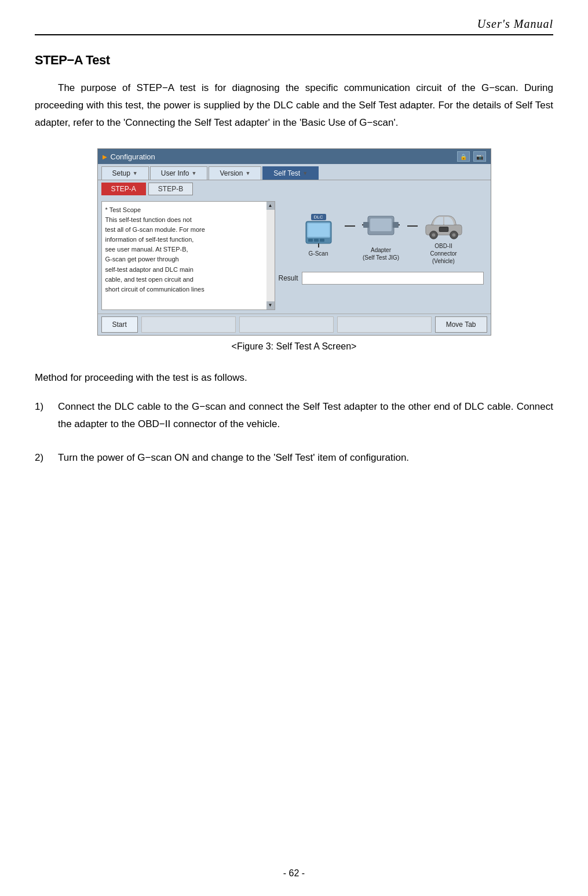  What do you see at coordinates (444, 224) in the screenshot?
I see `car-svg` at bounding box center [444, 224].